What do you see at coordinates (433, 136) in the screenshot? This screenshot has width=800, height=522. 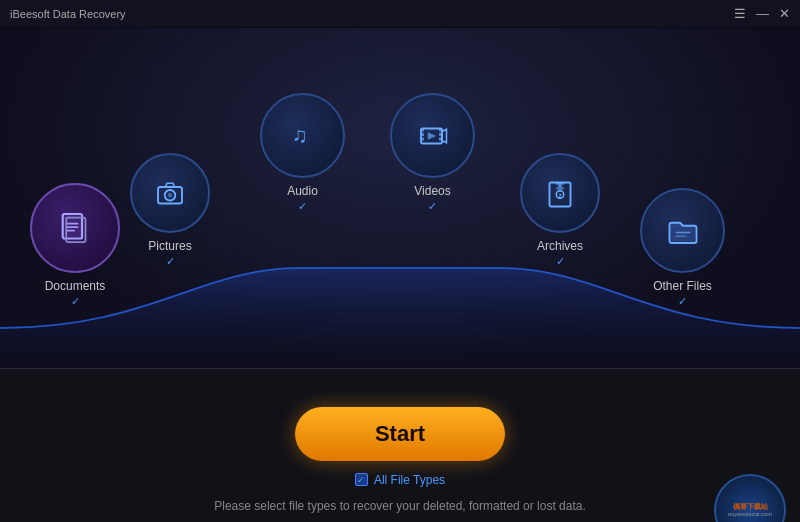 I see `videos-icon` at bounding box center [433, 136].